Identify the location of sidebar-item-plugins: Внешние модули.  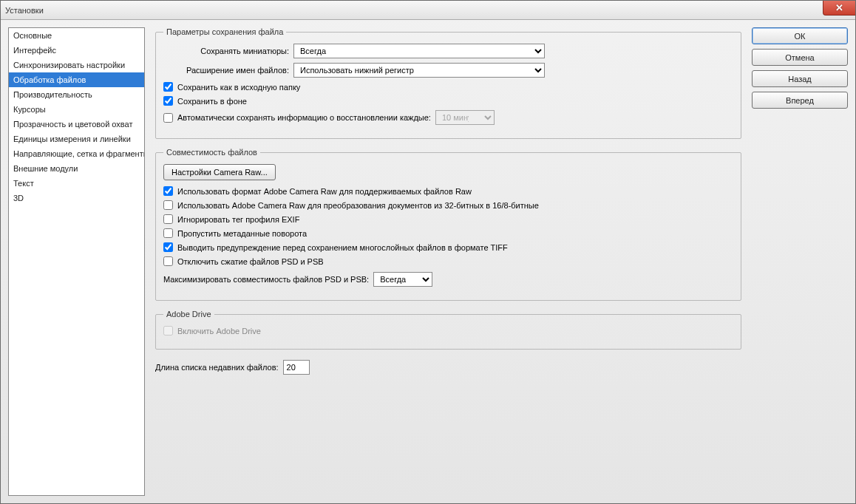
(77, 168).